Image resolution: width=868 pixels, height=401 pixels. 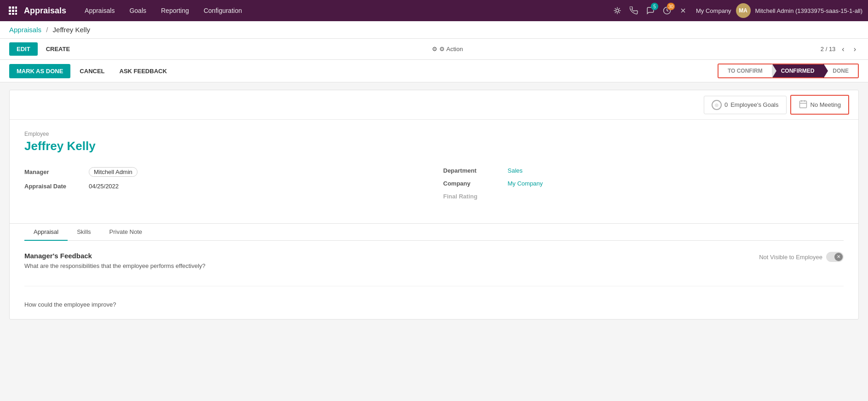 What do you see at coordinates (745, 105) in the screenshot?
I see `goals-smart-button: ◎ 0 Employee's Goals` at bounding box center [745, 105].